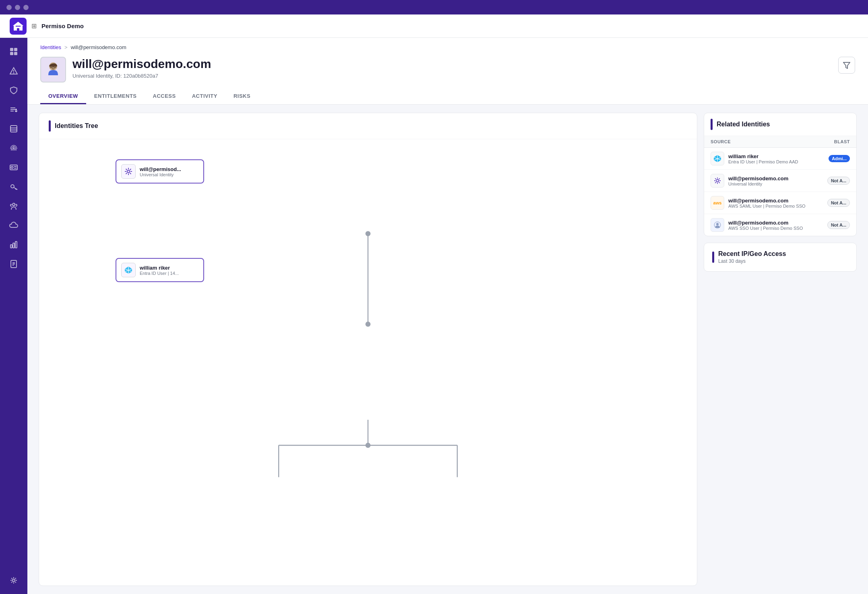 This screenshot has height=594, width=868. What do you see at coordinates (14, 129) in the screenshot?
I see `sidebar-item-storage` at bounding box center [14, 129].